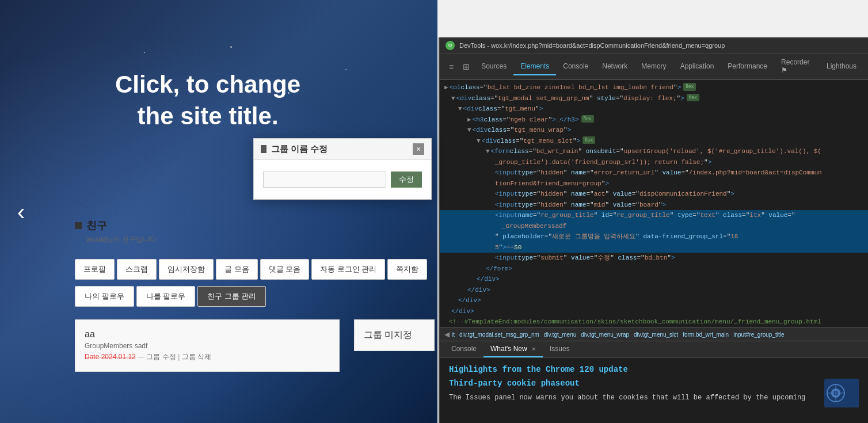  I want to click on carousel-prev-button: ‹, so click(21, 212).